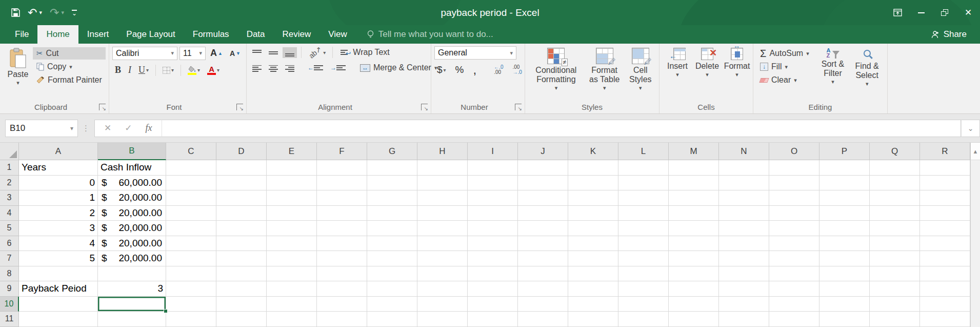  I want to click on cell-F6, so click(342, 244).